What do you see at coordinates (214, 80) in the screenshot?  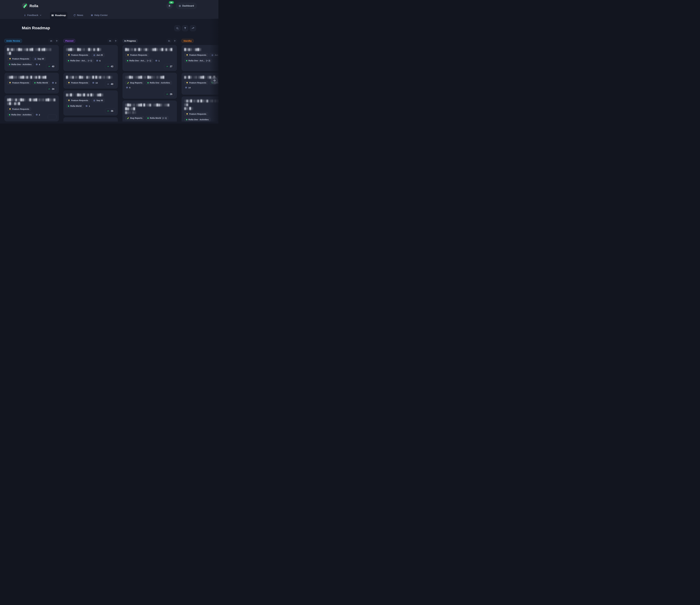 I see `scroll-right-button` at bounding box center [214, 80].